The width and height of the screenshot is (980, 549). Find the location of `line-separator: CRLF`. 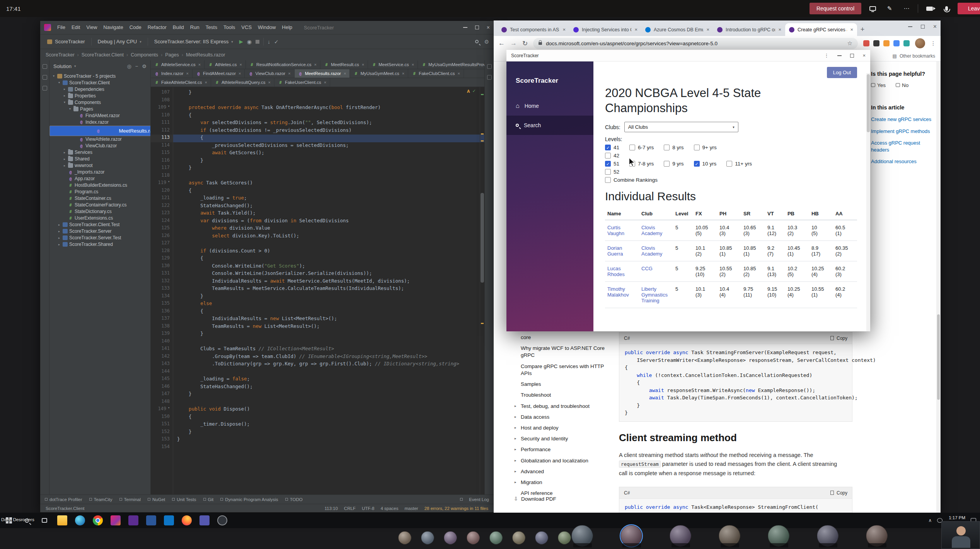

line-separator: CRLF is located at coordinates (350, 508).